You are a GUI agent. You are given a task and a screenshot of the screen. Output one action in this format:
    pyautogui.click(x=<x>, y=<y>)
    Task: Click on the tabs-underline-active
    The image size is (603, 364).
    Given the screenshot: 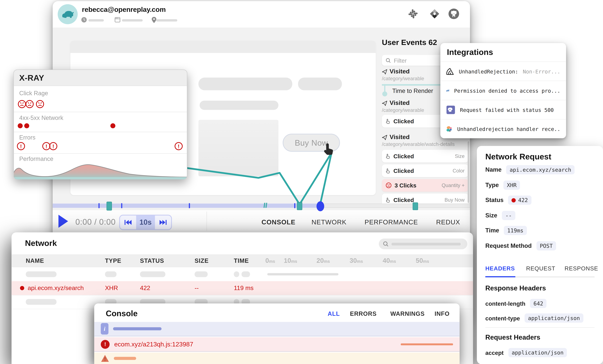 What is the action you would take?
    pyautogui.click(x=500, y=277)
    